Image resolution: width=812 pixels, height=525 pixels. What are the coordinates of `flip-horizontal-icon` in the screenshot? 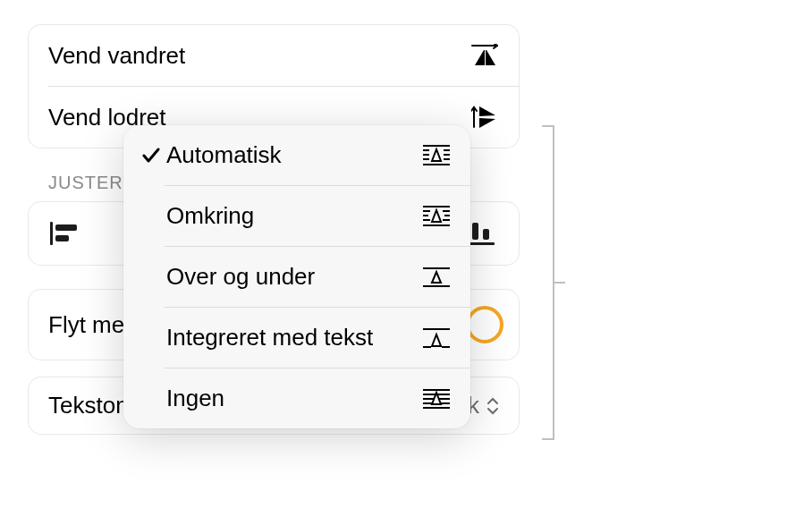 It's located at (485, 55).